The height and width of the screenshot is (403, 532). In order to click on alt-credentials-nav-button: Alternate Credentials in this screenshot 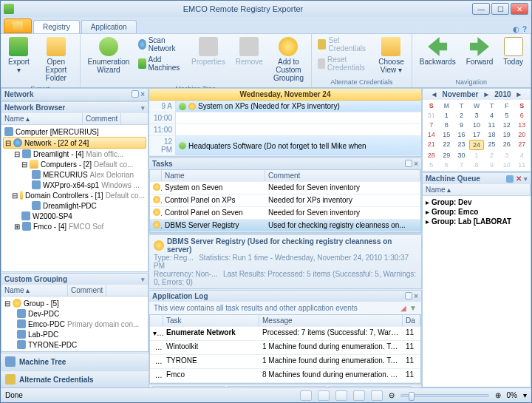, I will do `click(75, 379)`.